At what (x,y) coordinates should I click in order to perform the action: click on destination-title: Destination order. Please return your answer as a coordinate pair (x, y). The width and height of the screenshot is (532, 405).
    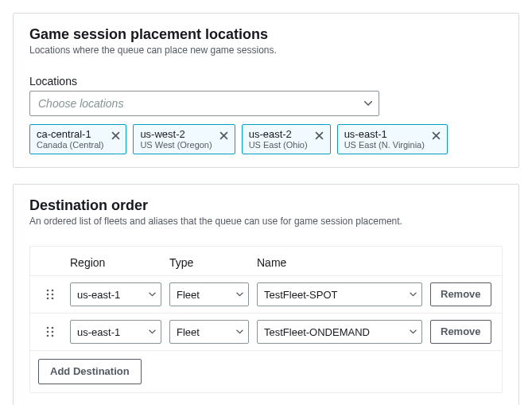
    Looking at the image, I should click on (266, 205).